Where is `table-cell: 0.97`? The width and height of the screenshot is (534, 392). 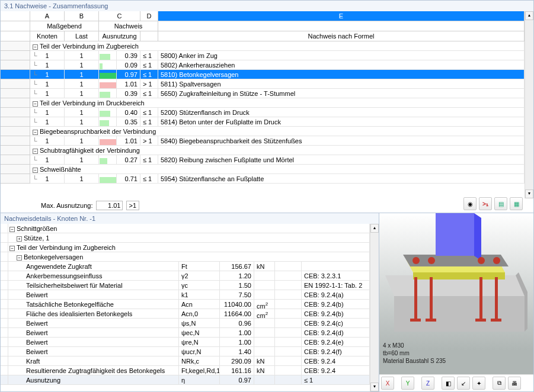 table-cell: 0.97 is located at coordinates (129, 75).